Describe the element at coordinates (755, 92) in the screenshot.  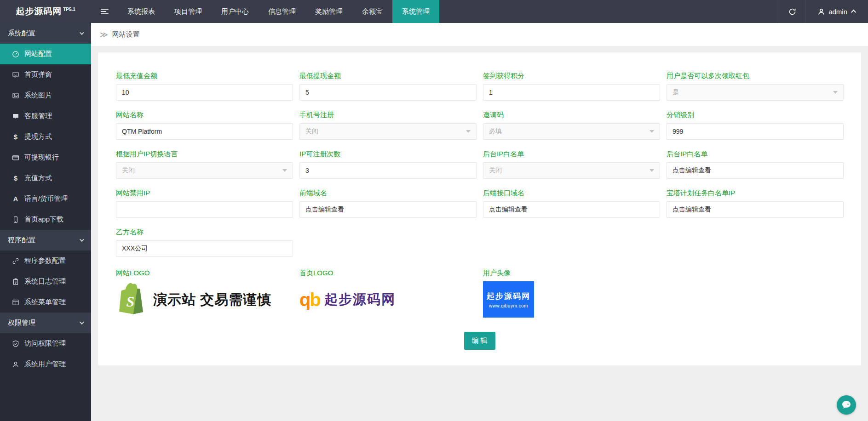
I see `select-field: 是` at that location.